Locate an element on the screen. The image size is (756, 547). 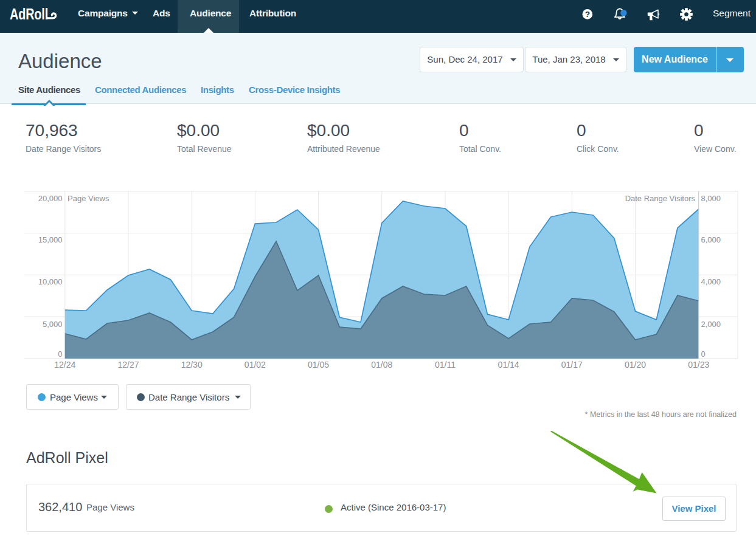
svg-text: 01/05 is located at coordinates (319, 365).